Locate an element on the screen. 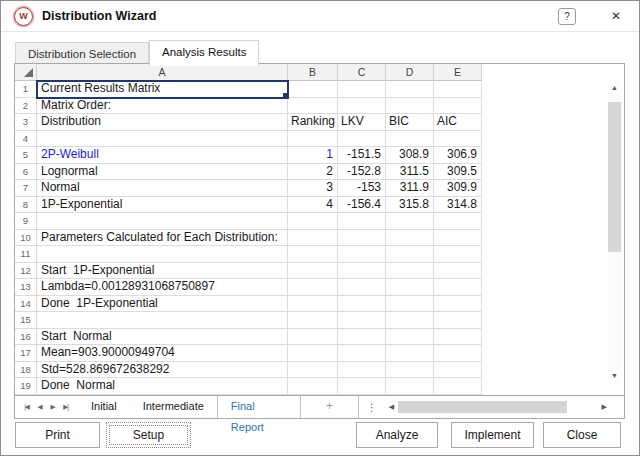  row-header: 7 is located at coordinates (26, 188).